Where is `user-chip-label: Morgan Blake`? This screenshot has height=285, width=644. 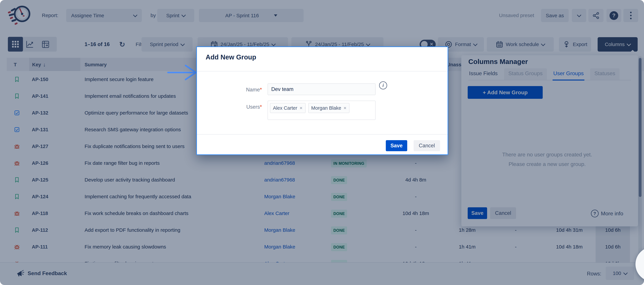
user-chip-label: Morgan Blake is located at coordinates (326, 108).